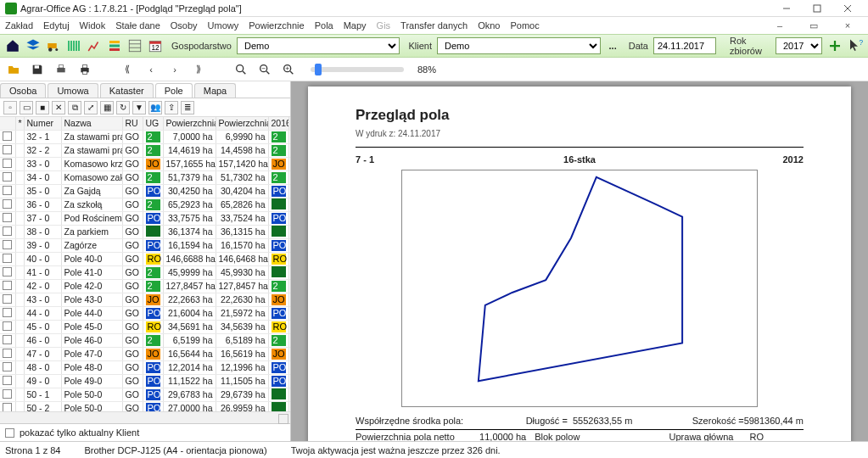 This screenshot has width=868, height=458. What do you see at coordinates (145, 150) in the screenshot?
I see `table-row: 32 - 2Za stawami praGO214,4619 ha14,4598…` at bounding box center [145, 150].